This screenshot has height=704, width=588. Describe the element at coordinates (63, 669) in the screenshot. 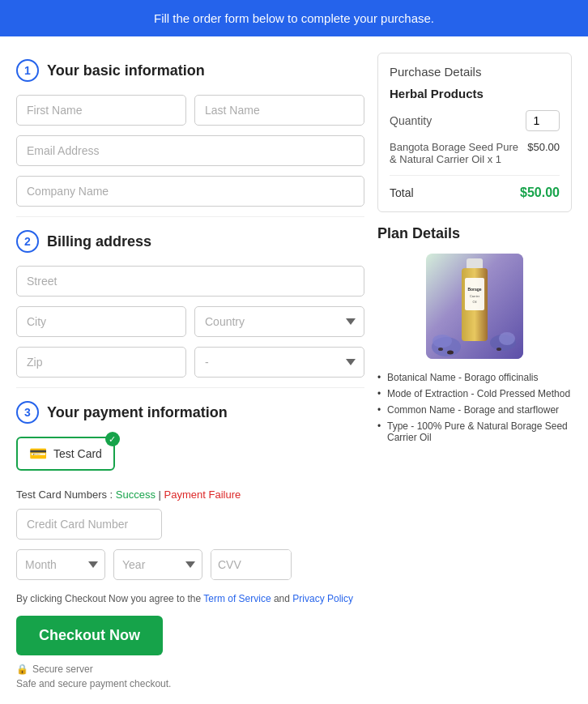

I see `secure-server-text: Secure server` at that location.